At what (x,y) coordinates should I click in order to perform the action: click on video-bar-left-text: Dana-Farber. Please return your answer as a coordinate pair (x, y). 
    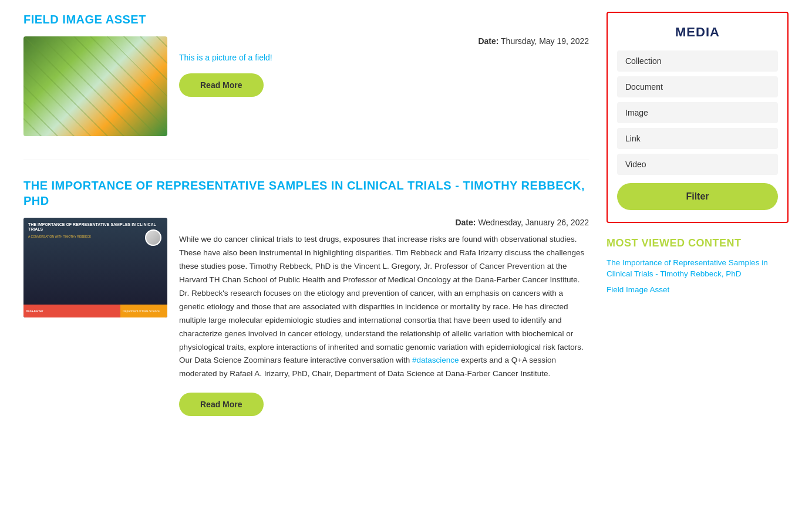
    Looking at the image, I should click on (34, 311).